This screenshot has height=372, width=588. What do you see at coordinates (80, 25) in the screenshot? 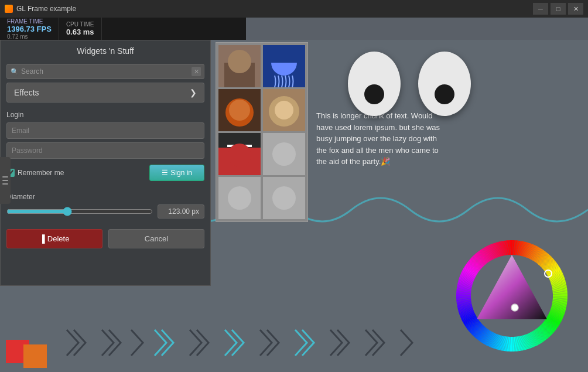
I see `cpu-time-label: CPU Time` at bounding box center [80, 25].